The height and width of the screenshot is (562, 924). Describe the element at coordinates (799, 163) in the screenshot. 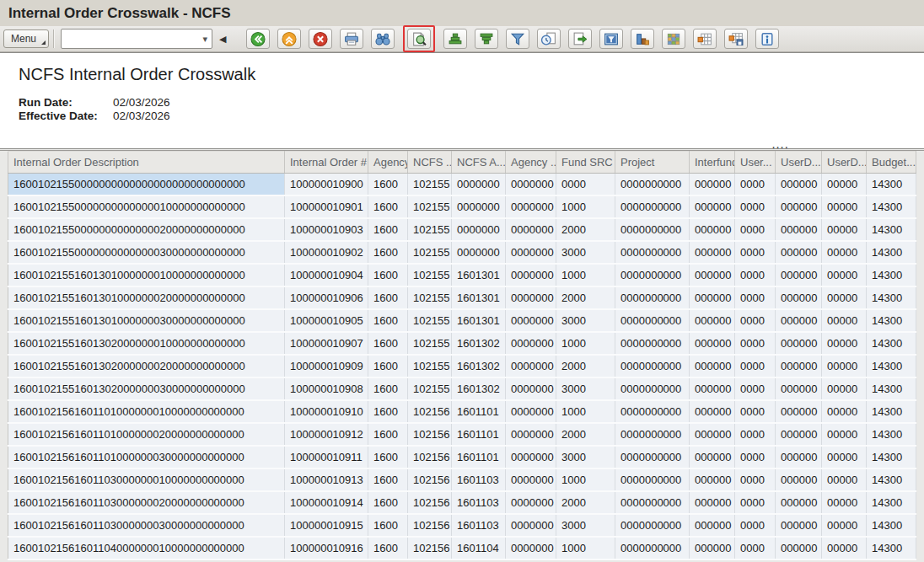

I see `column-header: UserD...` at that location.